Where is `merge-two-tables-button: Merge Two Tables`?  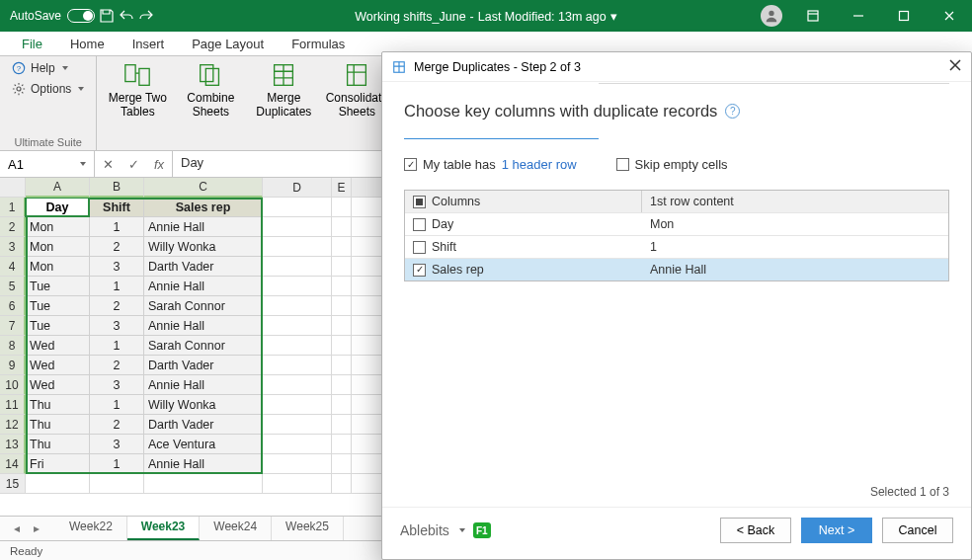 merge-two-tables-button: Merge Two Tables is located at coordinates (137, 90).